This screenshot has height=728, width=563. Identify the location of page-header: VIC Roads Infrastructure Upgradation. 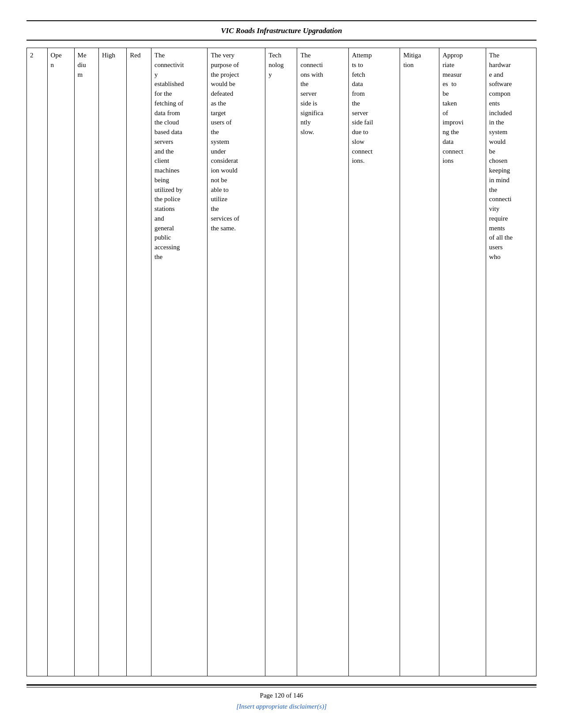
(282, 30).